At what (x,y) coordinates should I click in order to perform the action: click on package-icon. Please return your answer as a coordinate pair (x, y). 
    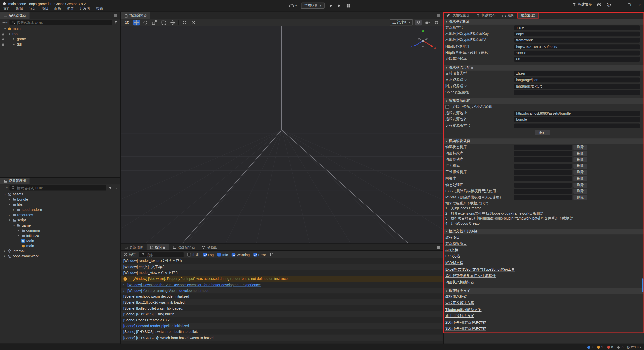
    Looking at the image, I should click on (599, 5).